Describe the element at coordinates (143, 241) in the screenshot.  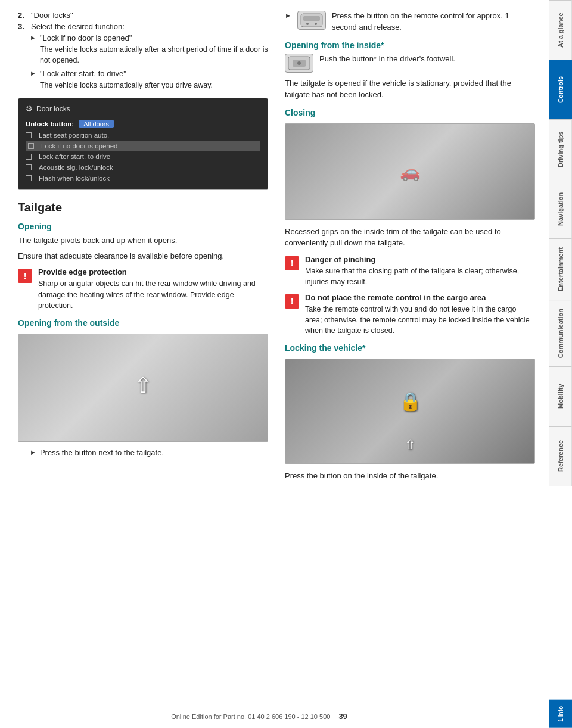
I see `opening-text-1: The tailgate pivots back and up when it …` at that location.